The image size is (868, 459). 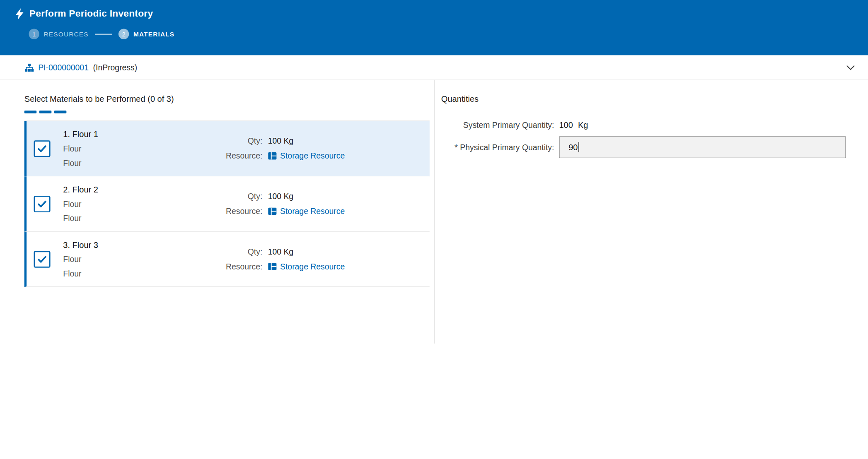 What do you see at coordinates (448, 34) in the screenshot?
I see `wizard-steps: 1 RESOURCES 2 MATERIALS` at bounding box center [448, 34].